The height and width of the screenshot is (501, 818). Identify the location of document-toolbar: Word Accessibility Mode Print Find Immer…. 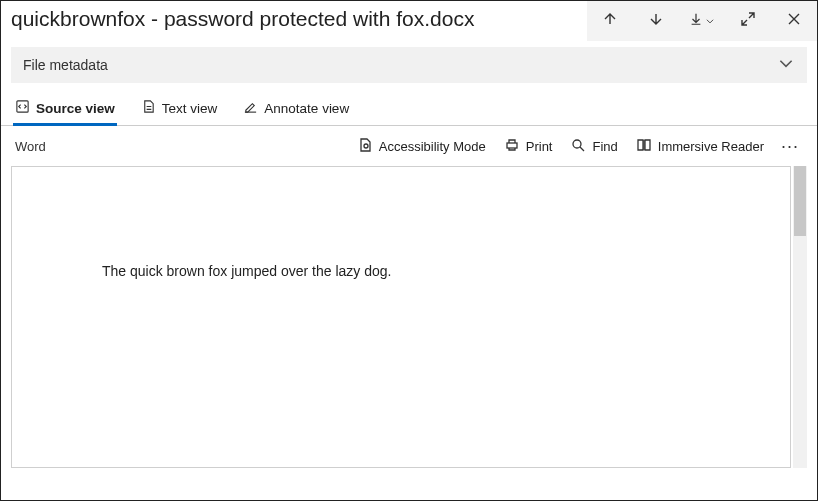
(409, 146).